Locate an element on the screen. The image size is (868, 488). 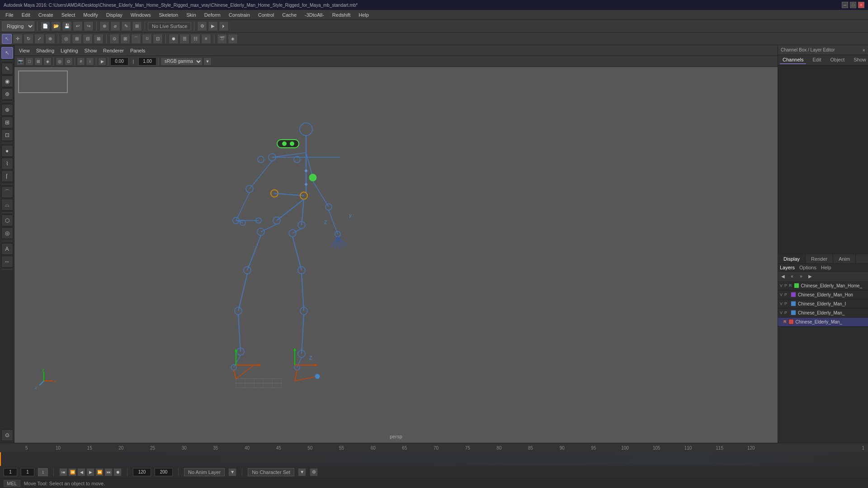
hypershade-button: ◈ is located at coordinates (233, 39).